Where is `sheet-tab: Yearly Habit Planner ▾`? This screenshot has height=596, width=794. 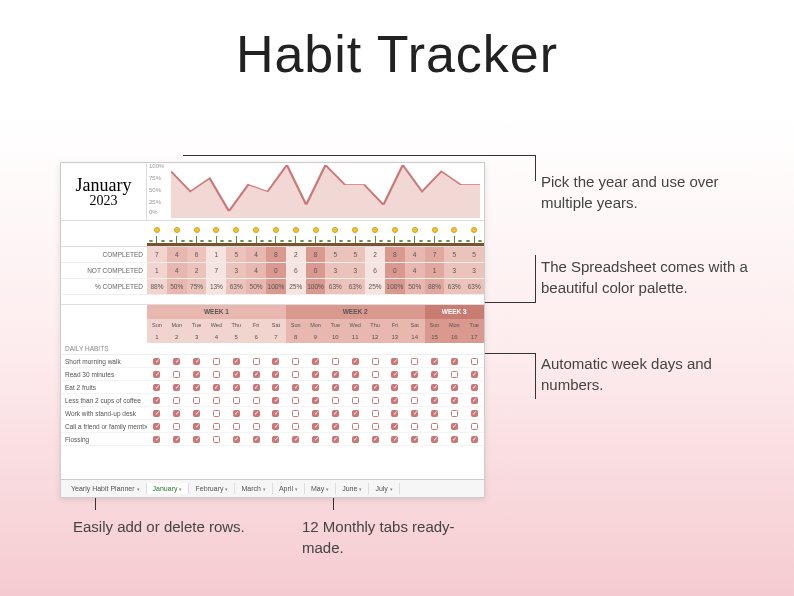
sheet-tab: Yearly Habit Planner ▾ is located at coordinates (106, 488).